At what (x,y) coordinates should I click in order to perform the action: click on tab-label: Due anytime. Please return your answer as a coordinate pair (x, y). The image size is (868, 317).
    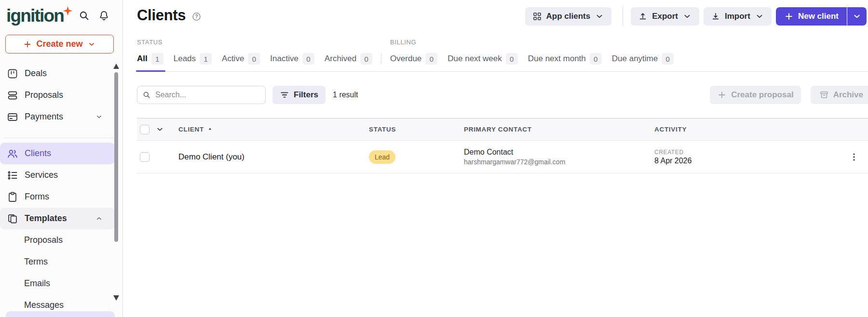
    Looking at the image, I should click on (635, 59).